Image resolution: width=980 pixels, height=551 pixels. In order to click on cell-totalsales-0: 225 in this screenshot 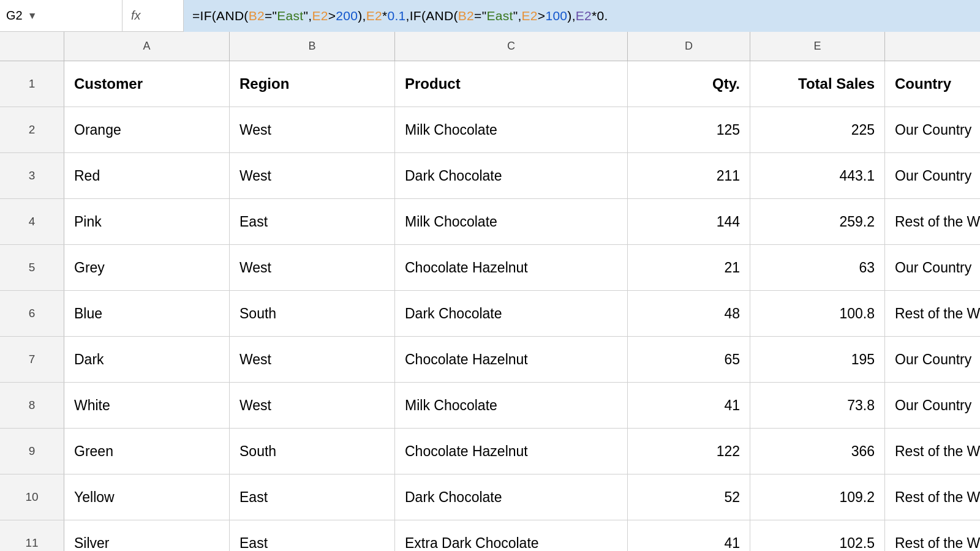, I will do `click(818, 130)`.